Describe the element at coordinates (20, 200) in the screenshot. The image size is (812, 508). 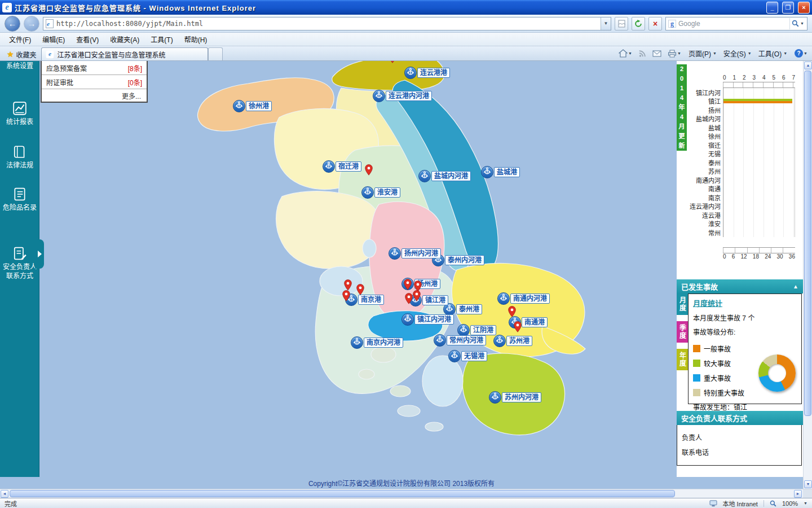
I see `sidebar-item-3: 危险品名录` at that location.